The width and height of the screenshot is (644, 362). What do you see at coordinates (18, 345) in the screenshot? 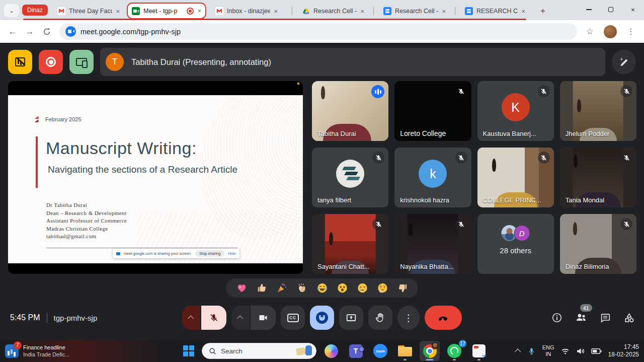
I see `widget-badge: 7` at bounding box center [18, 345].